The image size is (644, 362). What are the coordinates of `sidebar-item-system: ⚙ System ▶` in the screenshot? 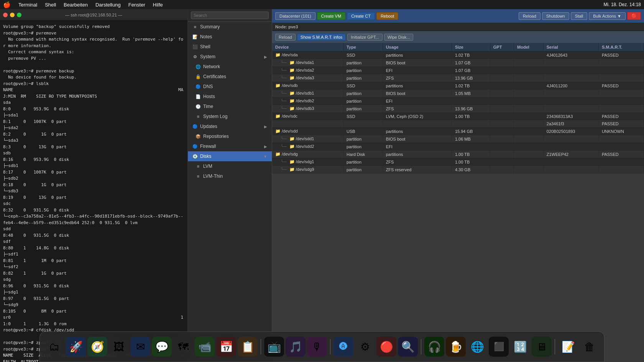 It's located at (230, 57).